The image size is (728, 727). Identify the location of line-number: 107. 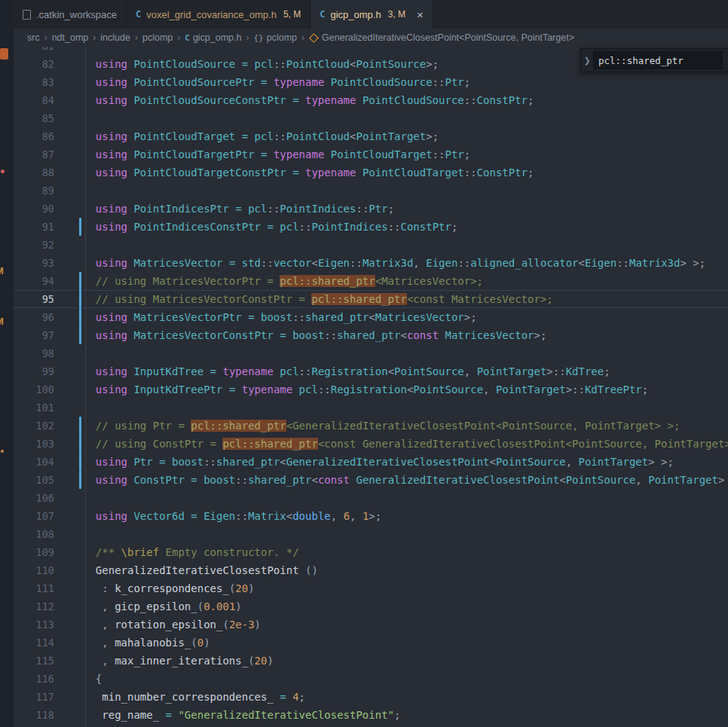
(34, 516).